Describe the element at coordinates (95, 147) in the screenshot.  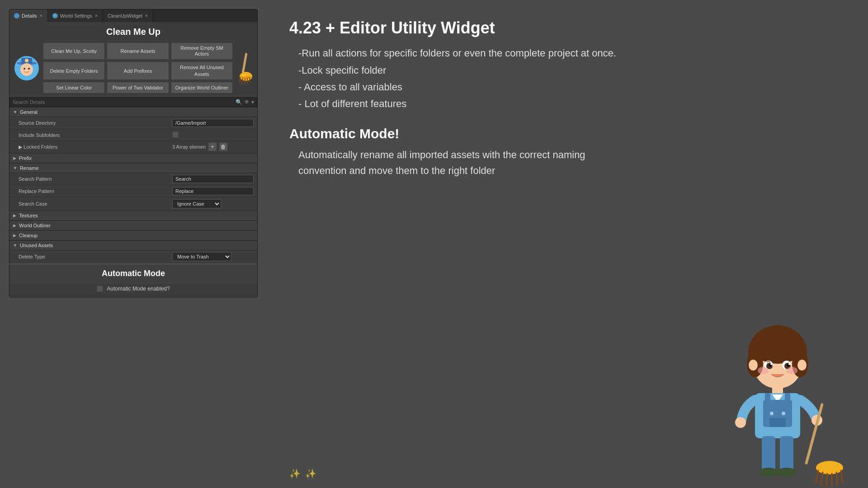
I see `locked-folders-label: ▶ Locked Folders` at that location.